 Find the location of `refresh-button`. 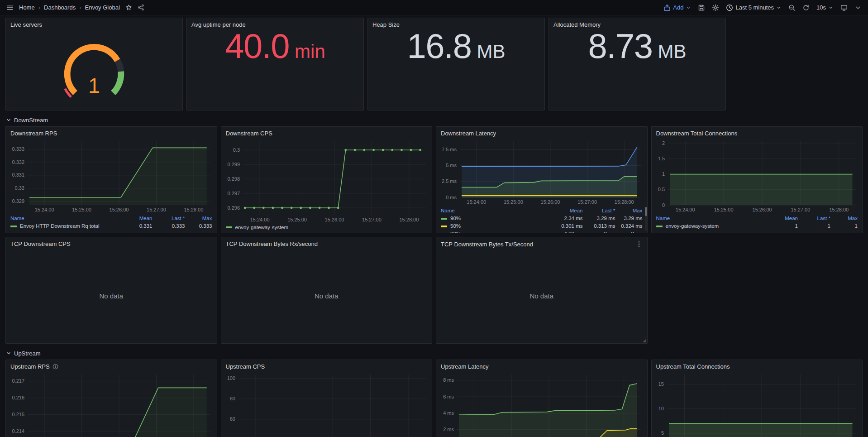

refresh-button is located at coordinates (806, 8).